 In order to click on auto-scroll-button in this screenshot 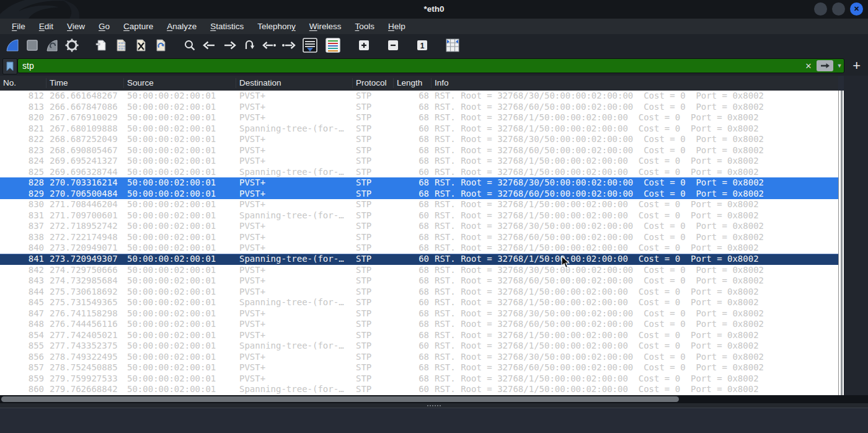, I will do `click(310, 45)`.